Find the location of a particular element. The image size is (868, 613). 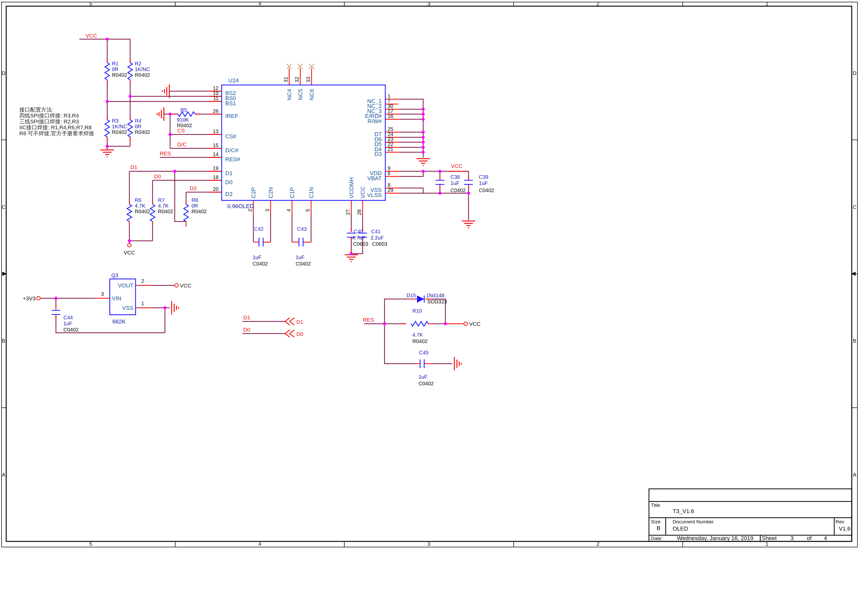

diode-icon is located at coordinates (420, 299).